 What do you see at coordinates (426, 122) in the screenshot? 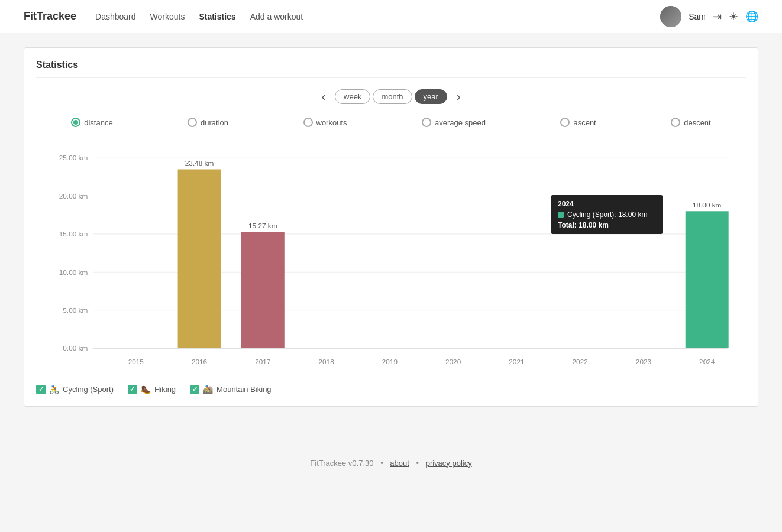
I see `radio-avg-speed` at bounding box center [426, 122].